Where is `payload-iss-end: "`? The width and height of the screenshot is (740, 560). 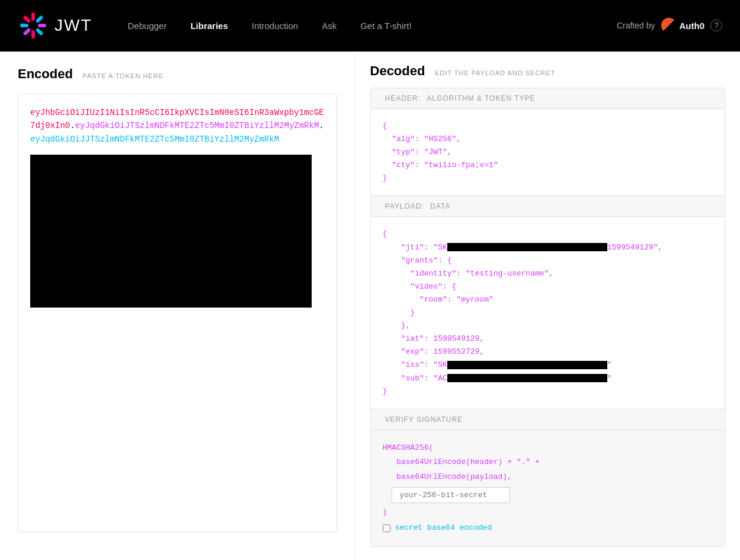
payload-iss-end: " is located at coordinates (610, 365).